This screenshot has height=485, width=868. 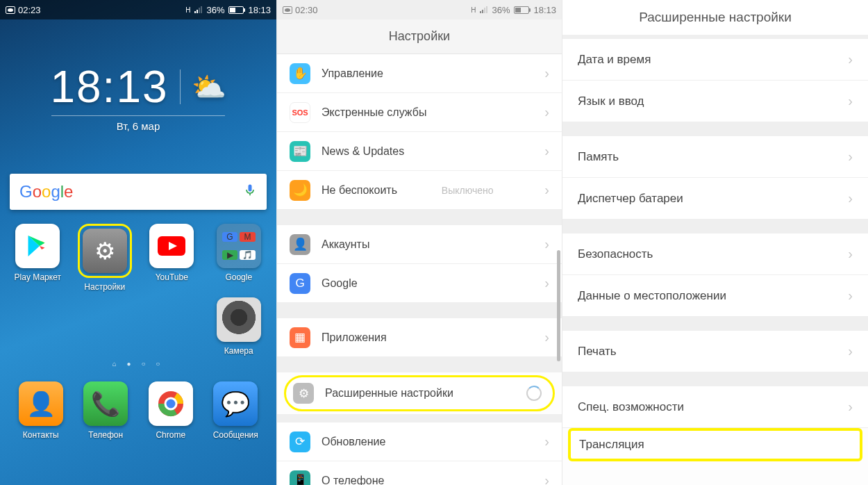 I want to click on row-label: Спец. возможности, so click(x=631, y=407).